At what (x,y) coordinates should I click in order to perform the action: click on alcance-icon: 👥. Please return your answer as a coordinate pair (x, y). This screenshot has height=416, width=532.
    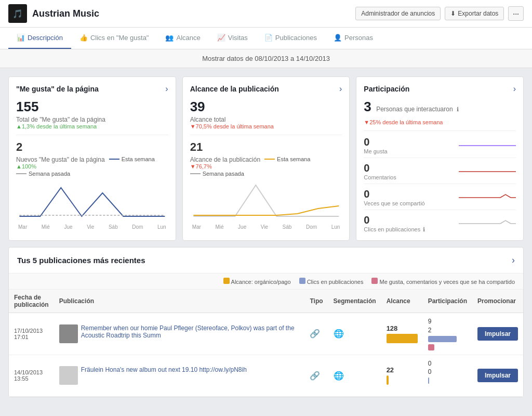
    Looking at the image, I should click on (169, 37).